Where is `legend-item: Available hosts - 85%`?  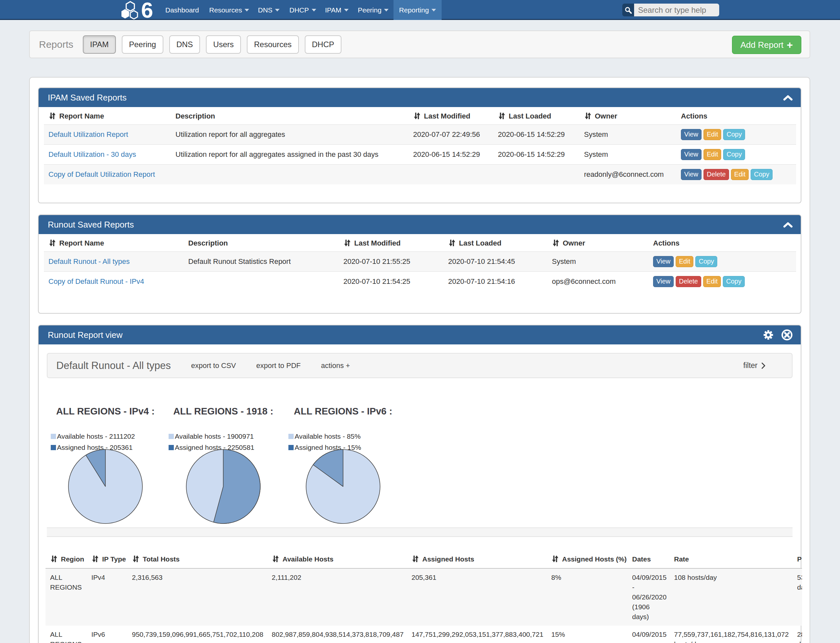
legend-item: Available hosts - 85% is located at coordinates (325, 436).